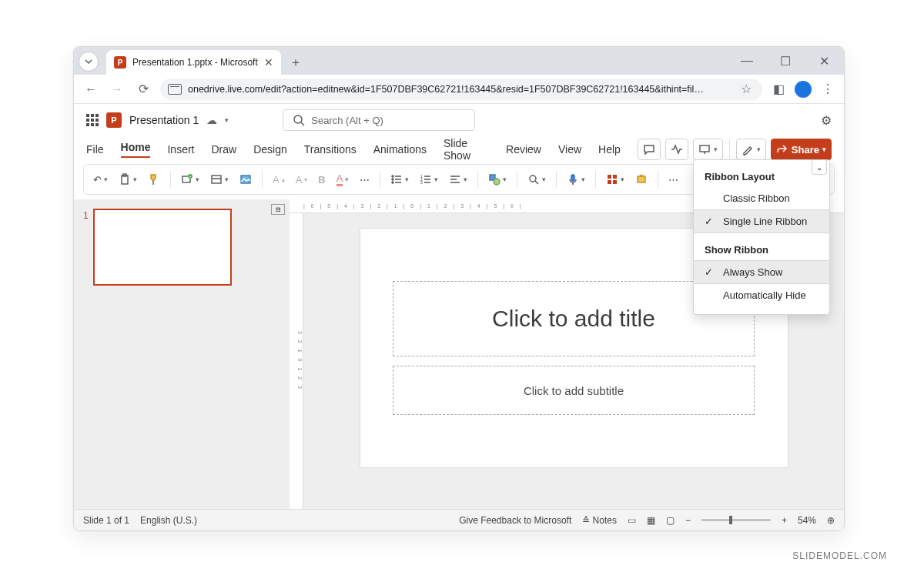  Describe the element at coordinates (212, 120) in the screenshot. I see `saved-to-cloud-icon: ☁` at that location.